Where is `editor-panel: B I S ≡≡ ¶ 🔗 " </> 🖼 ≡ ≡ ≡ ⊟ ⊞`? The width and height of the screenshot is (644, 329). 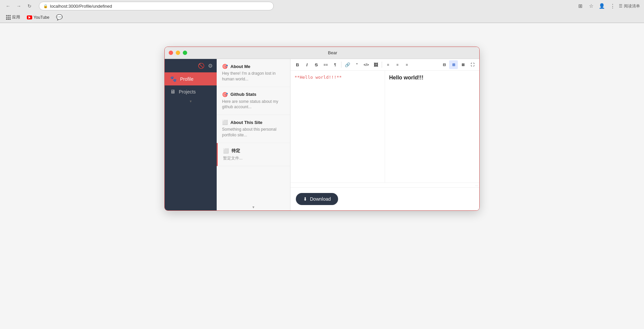
editor-panel: B I S ≡≡ ¶ 🔗 " </> 🖼 ≡ ≡ ≡ ⊟ ⊞ is located at coordinates (385, 135).